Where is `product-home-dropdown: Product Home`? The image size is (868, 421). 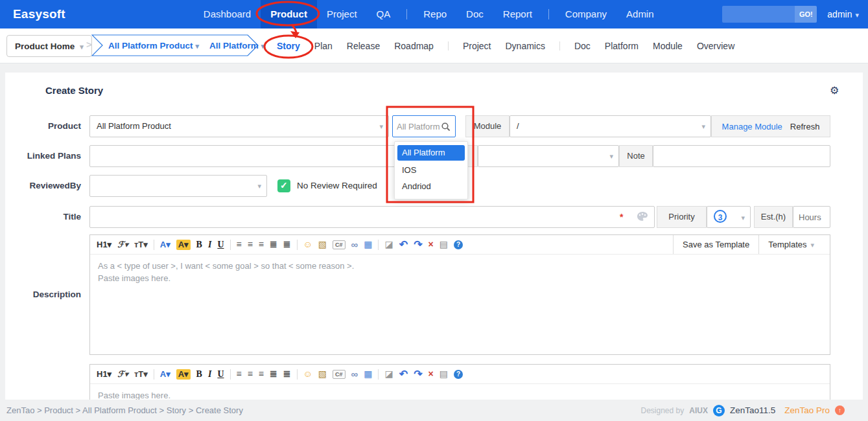 product-home-dropdown: Product Home is located at coordinates (49, 46).